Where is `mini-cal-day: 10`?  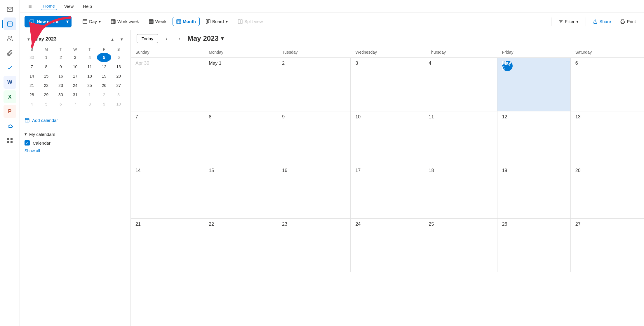 mini-cal-day: 10 is located at coordinates (75, 67).